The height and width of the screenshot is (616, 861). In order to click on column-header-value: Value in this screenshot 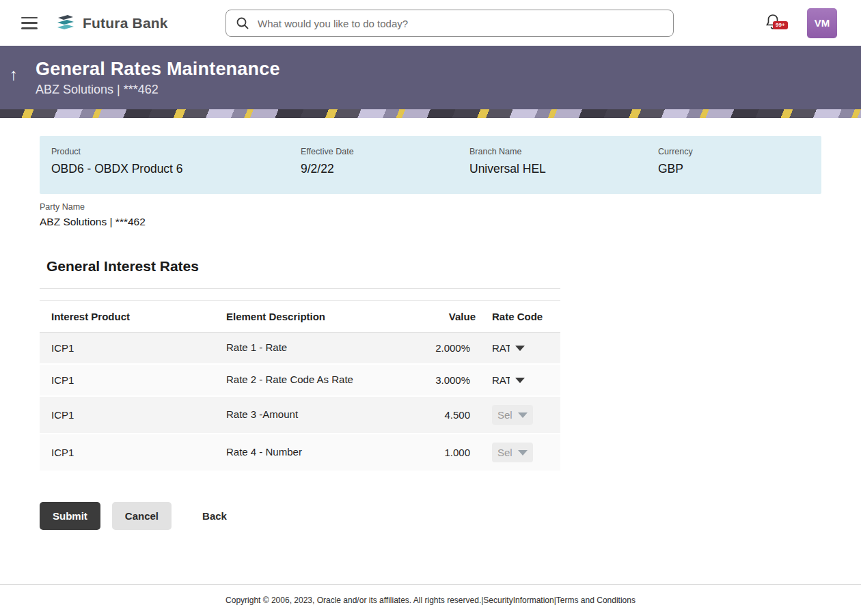, I will do `click(439, 317)`.